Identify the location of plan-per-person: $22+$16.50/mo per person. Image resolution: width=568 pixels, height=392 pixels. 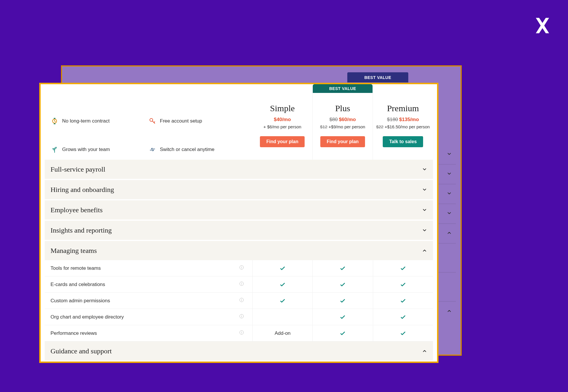
(403, 127).